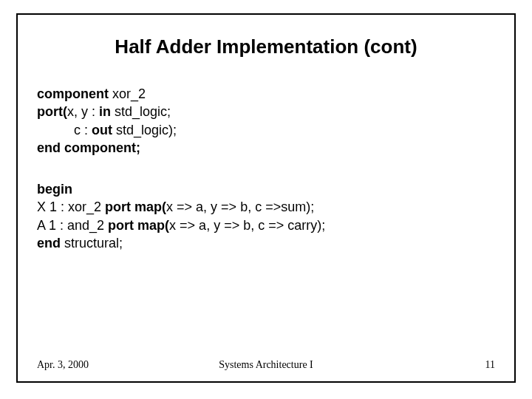  Describe the element at coordinates (89, 148) in the screenshot. I see `kw-end-component: end component;` at that location.